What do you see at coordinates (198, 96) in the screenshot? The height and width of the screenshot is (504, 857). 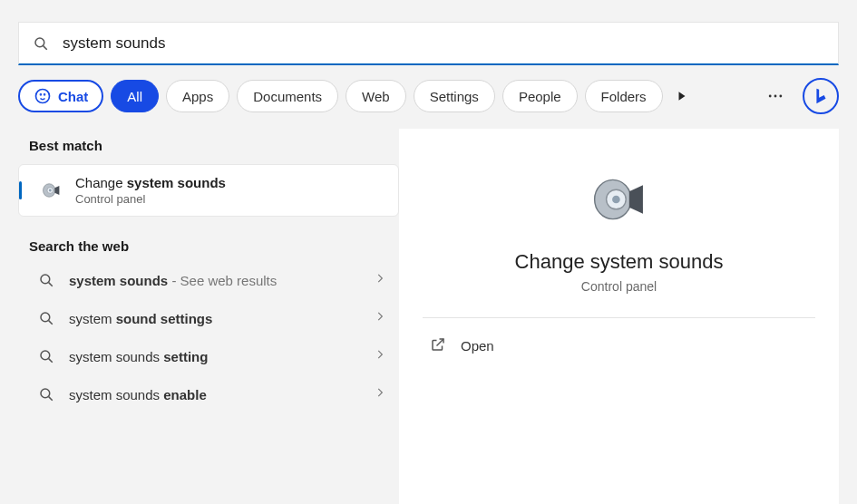 I see `tab-apps: Apps` at bounding box center [198, 96].